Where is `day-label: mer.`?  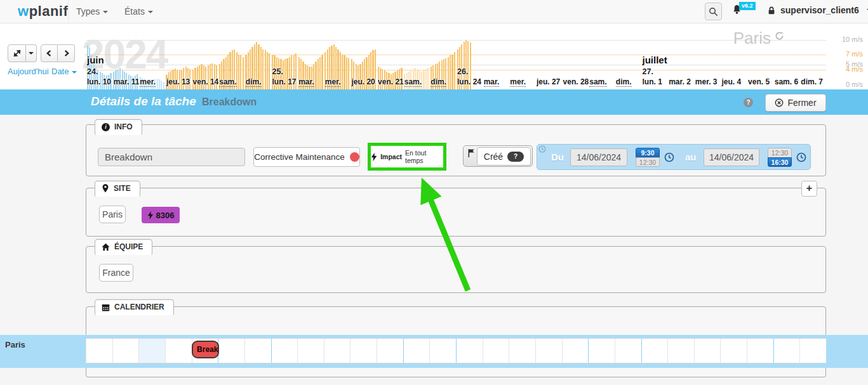
day-label: mer. is located at coordinates (518, 82).